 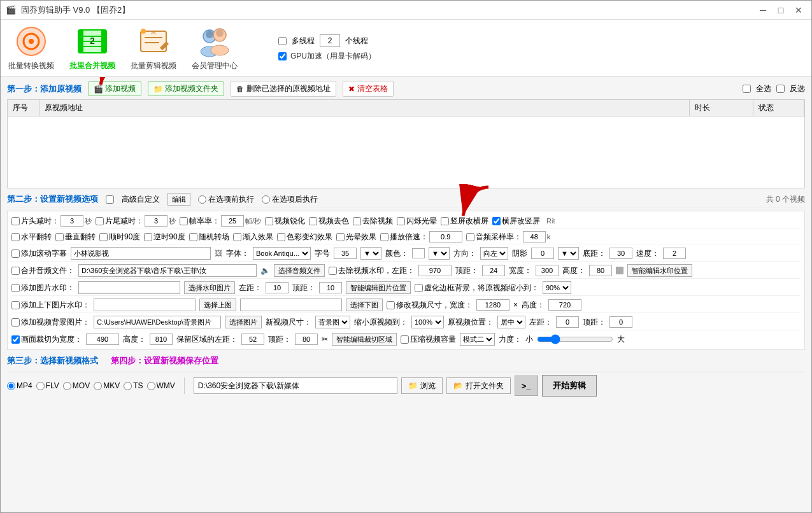 I want to click on clip-start-input, so click(x=72, y=221).